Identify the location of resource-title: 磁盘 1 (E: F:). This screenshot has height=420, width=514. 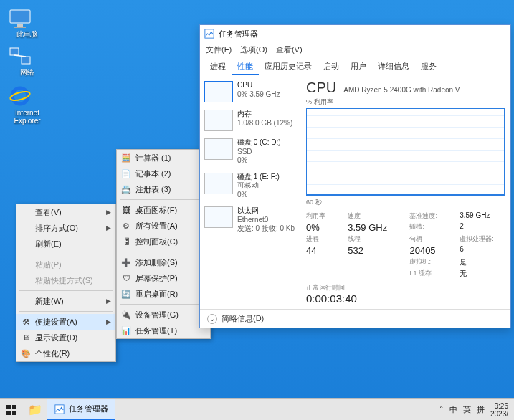
(258, 178).